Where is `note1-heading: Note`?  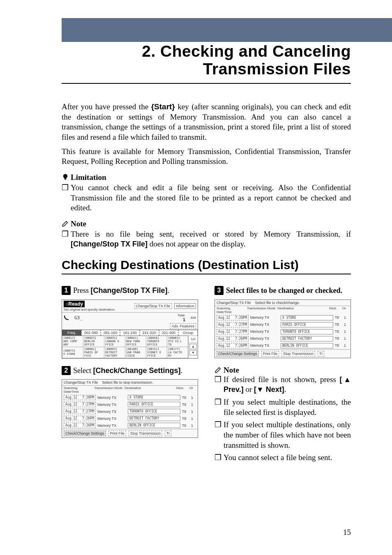 note1-heading: Note is located at coordinates (206, 224).